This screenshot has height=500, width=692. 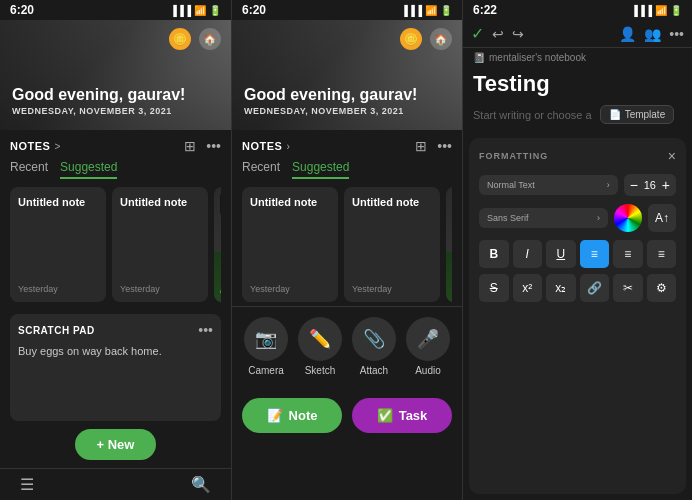 What do you see at coordinates (662, 218) in the screenshot?
I see `font-size-icon-btn: A↑` at bounding box center [662, 218].